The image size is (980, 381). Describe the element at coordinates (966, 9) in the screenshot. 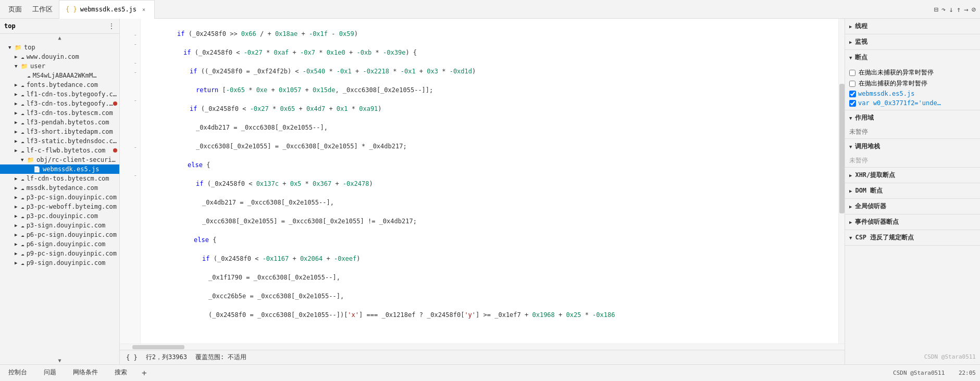

I see `step-next-icon: →` at that location.